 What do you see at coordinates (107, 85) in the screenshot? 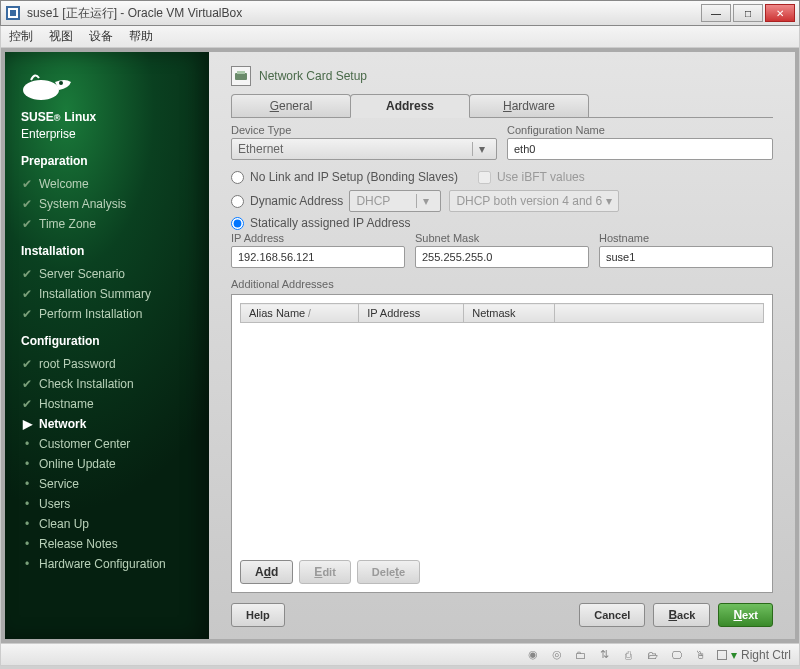
I see `suse-logo` at bounding box center [107, 85].